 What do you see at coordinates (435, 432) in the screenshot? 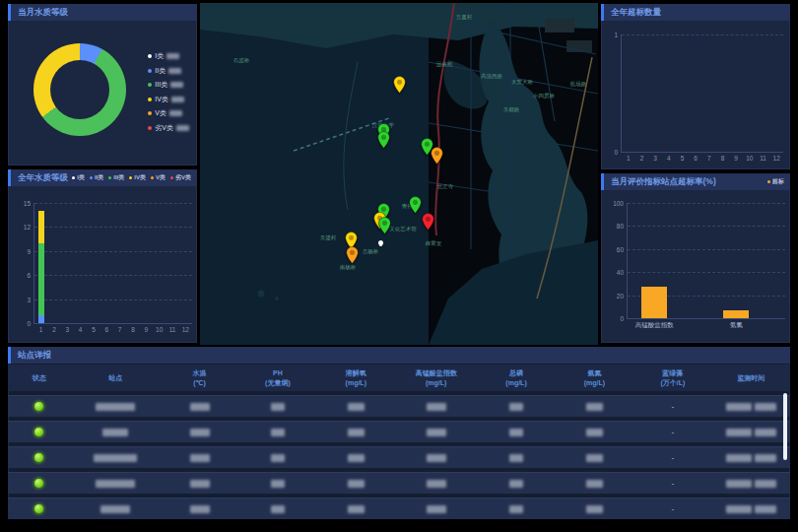
I see `cell-高锰酸盐指数` at bounding box center [435, 432].